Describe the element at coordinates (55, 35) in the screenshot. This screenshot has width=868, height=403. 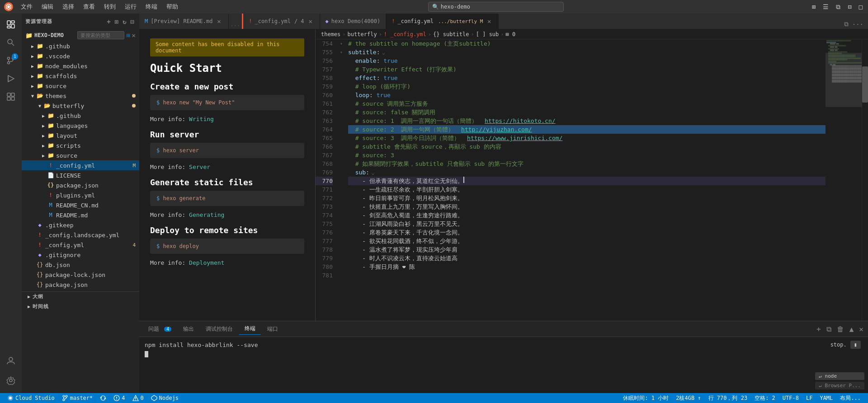
I see `root-folder-label: HEXO-DEMO` at that location.